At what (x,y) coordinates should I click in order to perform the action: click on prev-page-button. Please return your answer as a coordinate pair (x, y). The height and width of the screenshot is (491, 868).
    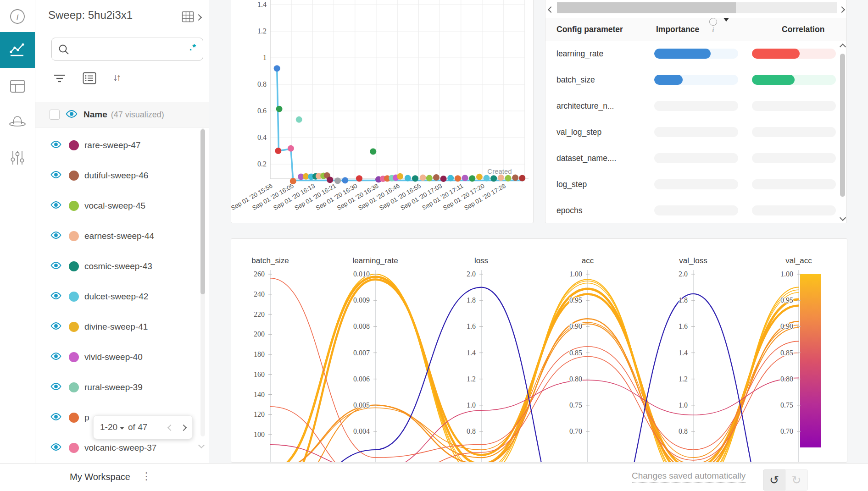
    Looking at the image, I should click on (171, 427).